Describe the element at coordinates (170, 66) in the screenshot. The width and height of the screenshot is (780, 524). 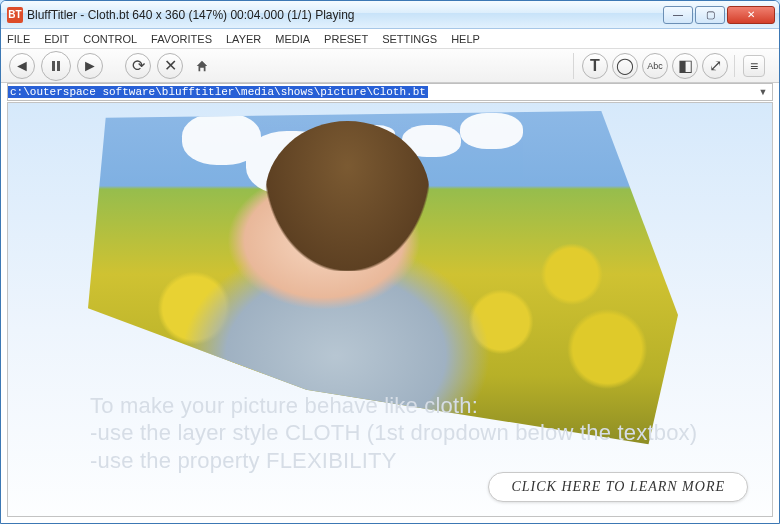
I see `stop-button: ✕` at that location.